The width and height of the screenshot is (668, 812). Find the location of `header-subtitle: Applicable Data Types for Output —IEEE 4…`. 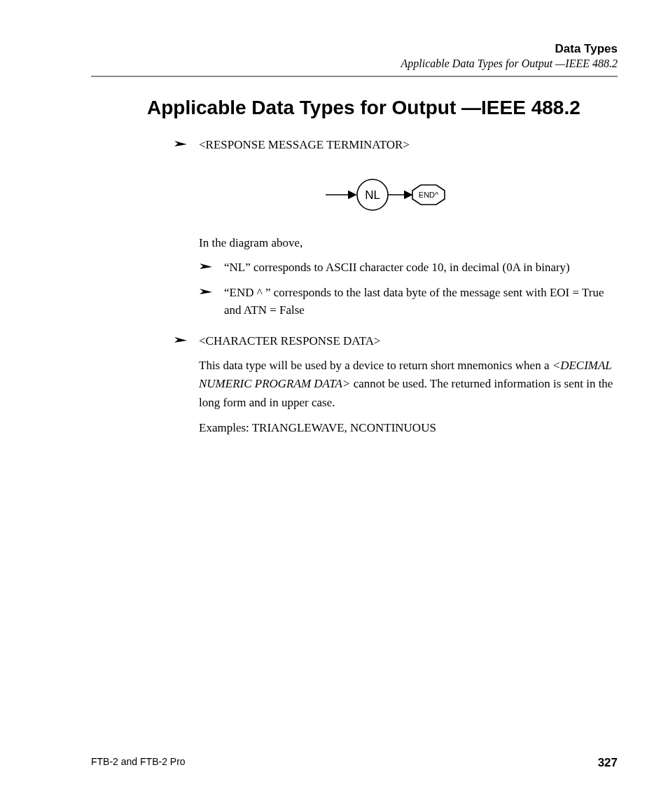

header-subtitle: Applicable Data Types for Output —IEEE 4… is located at coordinates (354, 64).